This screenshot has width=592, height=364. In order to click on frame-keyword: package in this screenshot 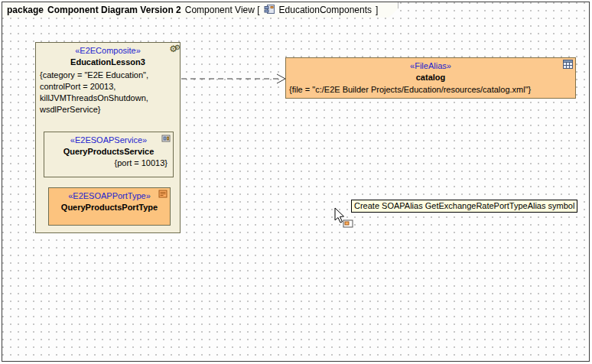, I will do `click(25, 10)`.